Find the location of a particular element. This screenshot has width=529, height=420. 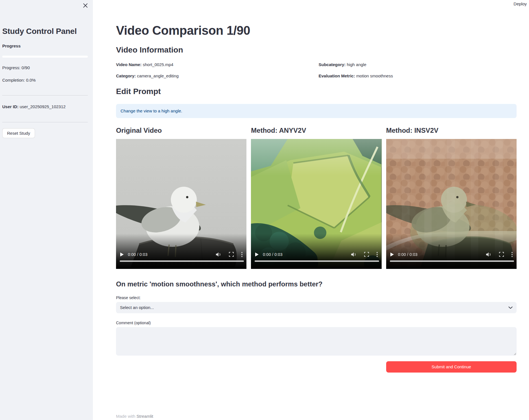

page-title: Video Comparison 1/90 is located at coordinates (316, 31).